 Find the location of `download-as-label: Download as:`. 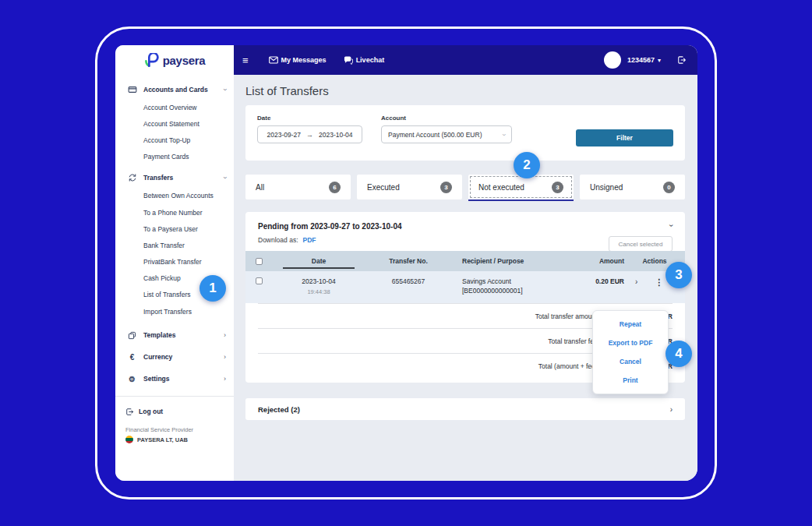

download-as-label: Download as: is located at coordinates (278, 240).